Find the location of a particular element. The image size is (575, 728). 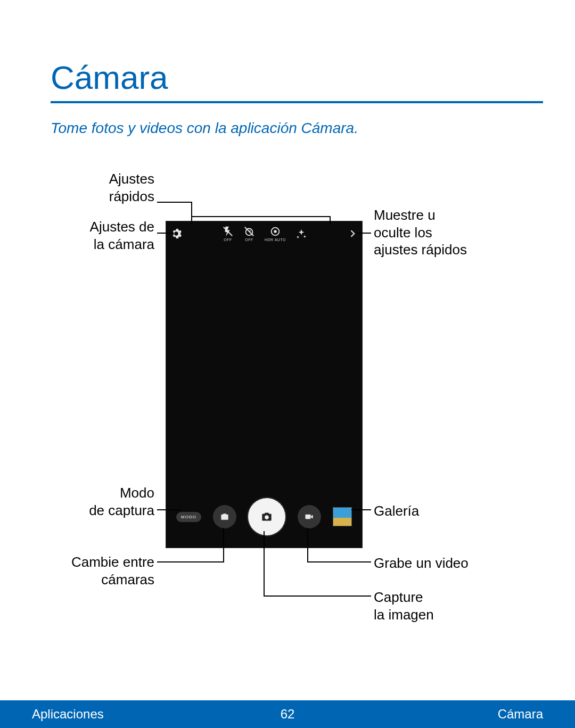

page-subtitle: Tome fotos y videos con la aplicación Cá… is located at coordinates (204, 128).